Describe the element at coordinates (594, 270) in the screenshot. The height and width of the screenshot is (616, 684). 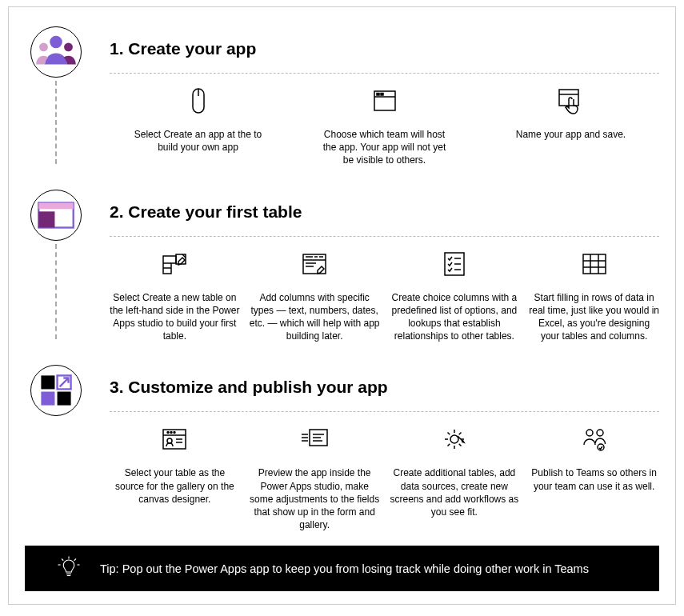
I see `grid-icon` at that location.